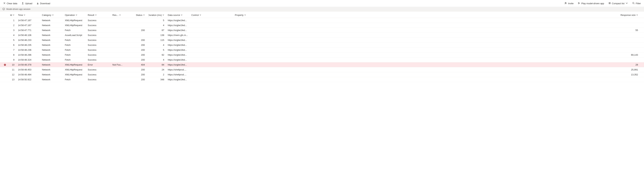  I want to click on filter-icon, so click(634, 4).